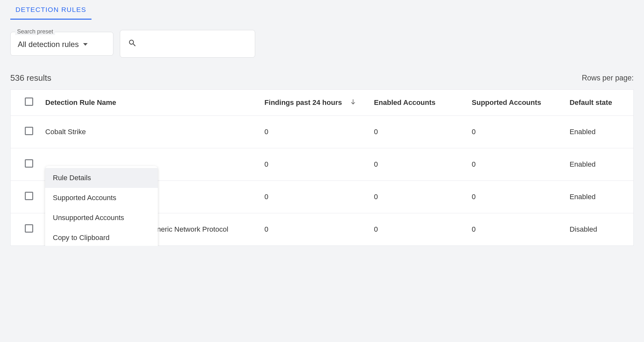 The image size is (644, 342). What do you see at coordinates (149, 132) in the screenshot?
I see `rule-name-cell: Cobalt Strike` at bounding box center [149, 132].